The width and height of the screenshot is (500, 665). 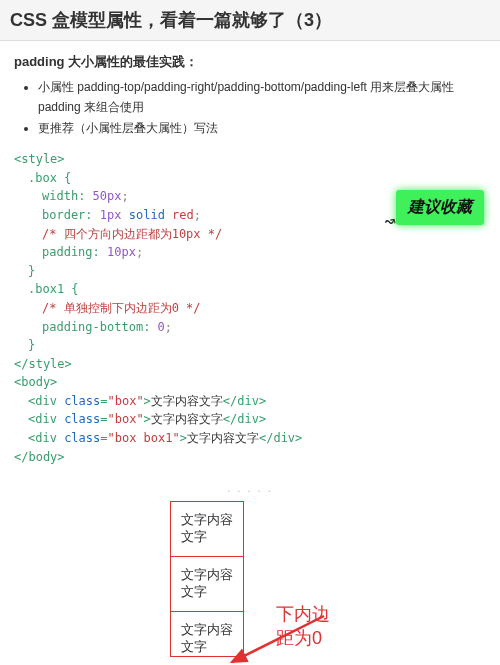 What do you see at coordinates (250, 458) in the screenshot?
I see `code-line: </body>` at bounding box center [250, 458].